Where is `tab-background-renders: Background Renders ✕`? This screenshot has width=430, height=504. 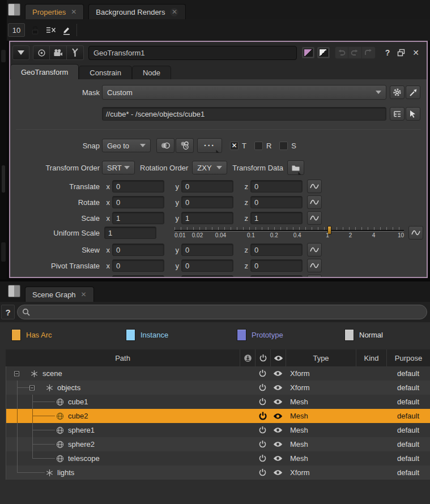 tab-background-renders: Background Renders ✕ is located at coordinates (137, 11).